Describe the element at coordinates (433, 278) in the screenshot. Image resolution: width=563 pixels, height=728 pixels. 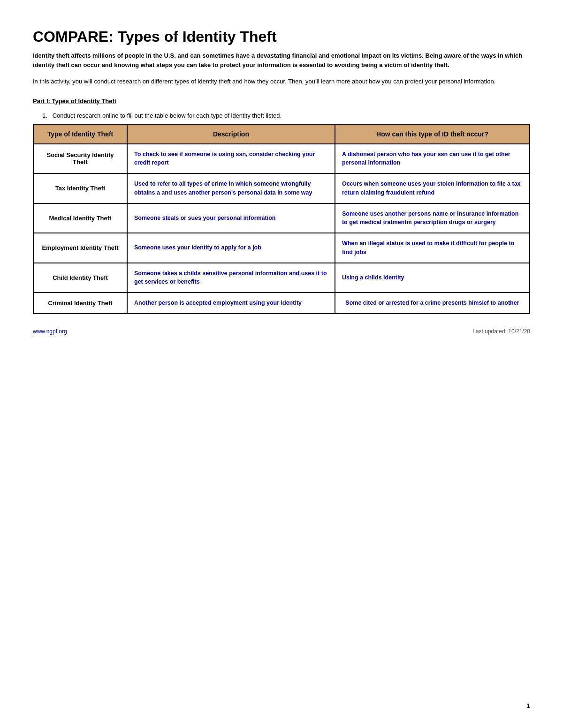
I see `how-cell: Using a childs identity` at that location.